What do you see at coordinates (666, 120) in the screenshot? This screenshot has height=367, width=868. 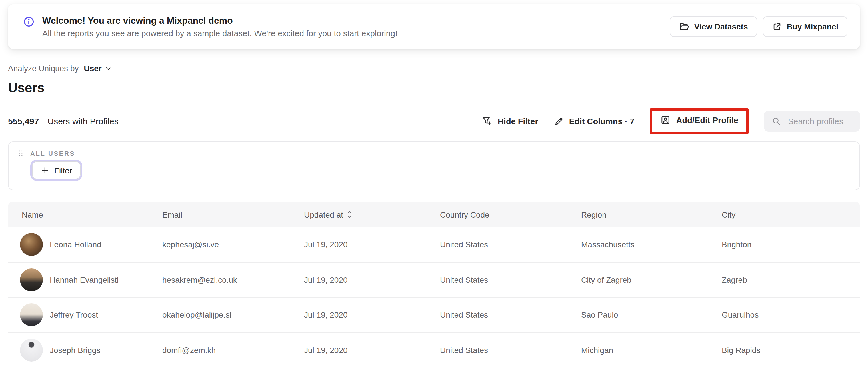 I see `person-card-icon` at bounding box center [666, 120].